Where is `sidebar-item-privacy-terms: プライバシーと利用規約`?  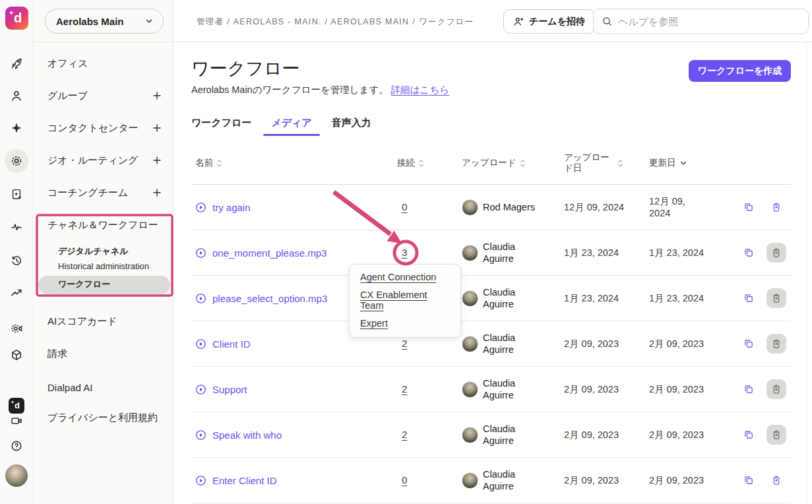
sidebar-item-privacy-terms: プライバシーと利用規約 is located at coordinates (103, 418).